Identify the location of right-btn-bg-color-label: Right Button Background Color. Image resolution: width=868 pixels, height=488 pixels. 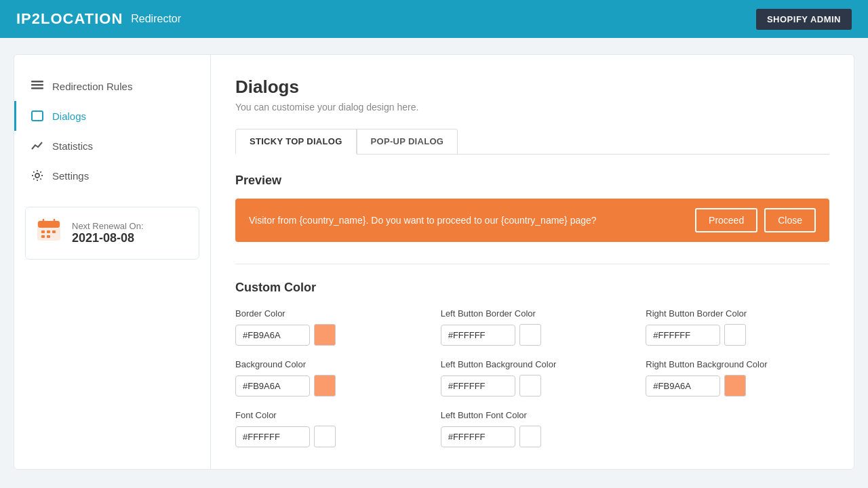
(738, 365).